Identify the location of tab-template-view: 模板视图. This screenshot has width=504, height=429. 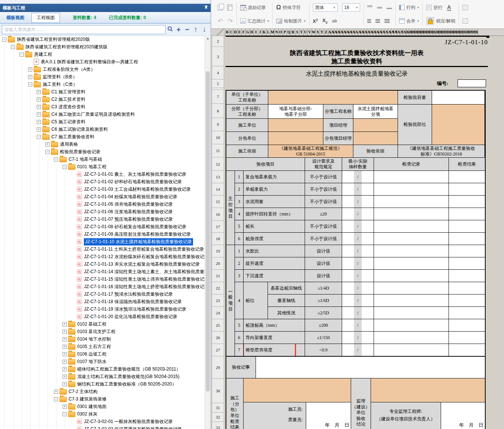
(15, 18).